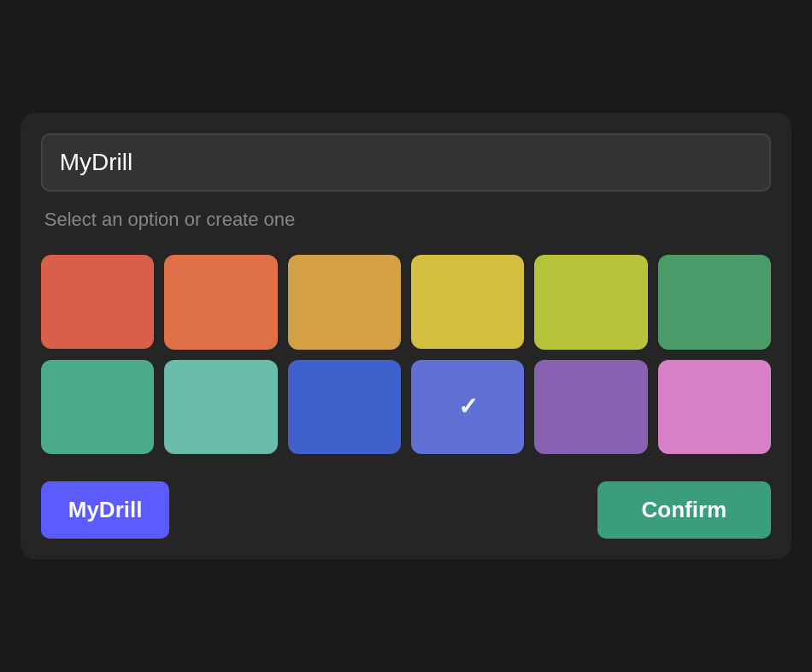 The height and width of the screenshot is (672, 812). Describe the element at coordinates (97, 302) in the screenshot. I see `color-swatch-red` at that location.